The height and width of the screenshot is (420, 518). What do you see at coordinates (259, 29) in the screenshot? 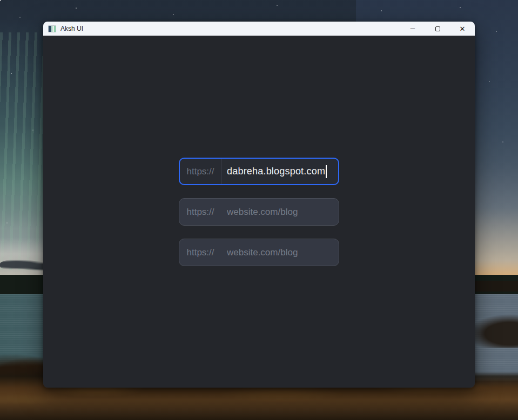
I see `window-titlebar: Aksh UI – ✕` at bounding box center [259, 29].